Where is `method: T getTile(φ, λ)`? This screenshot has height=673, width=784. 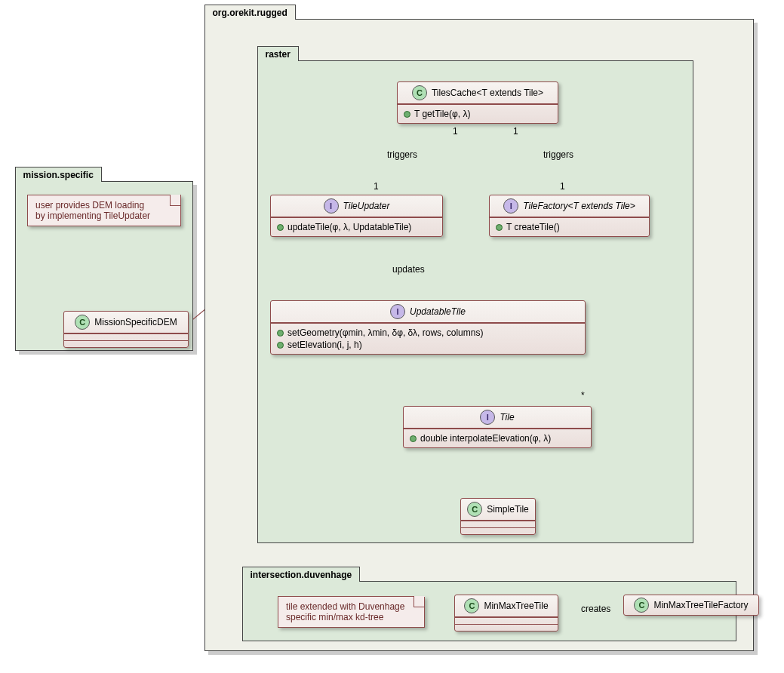 method: T getTile(φ, λ) is located at coordinates (478, 114).